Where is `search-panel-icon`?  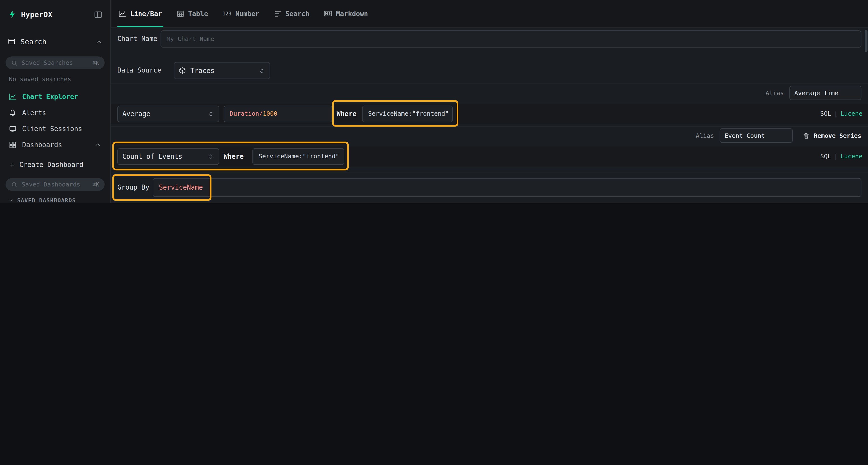 search-panel-icon is located at coordinates (11, 42).